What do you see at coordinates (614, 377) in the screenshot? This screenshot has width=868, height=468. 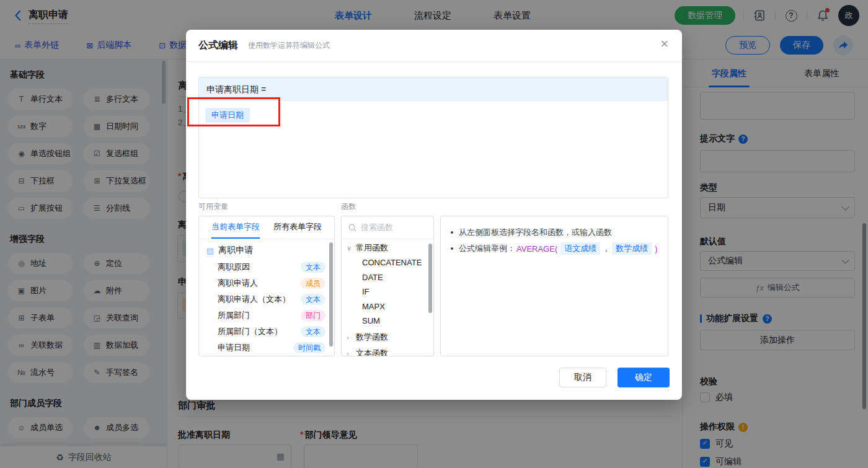 I see `dialog-footer: 取消 确定` at bounding box center [614, 377].